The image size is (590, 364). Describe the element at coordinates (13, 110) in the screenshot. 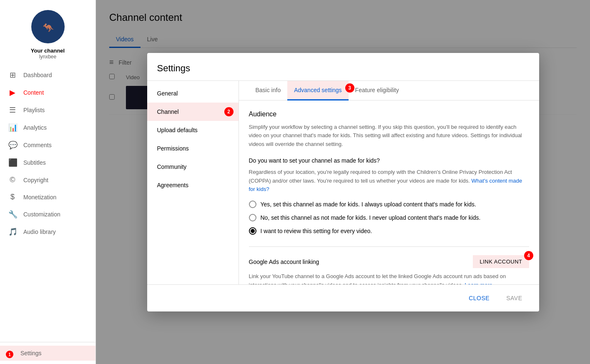

I see `playlists-icon: ☰` at that location.